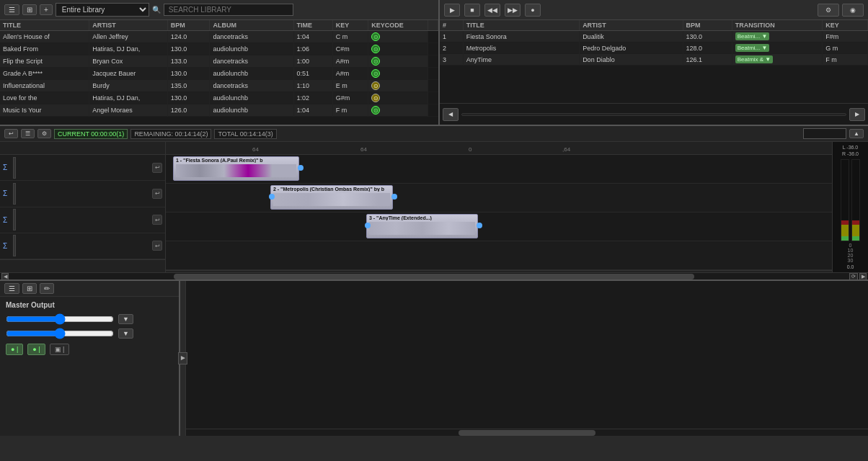  What do you see at coordinates (60, 349) in the screenshot?
I see `mix-btn-3: ▣ |` at bounding box center [60, 349].